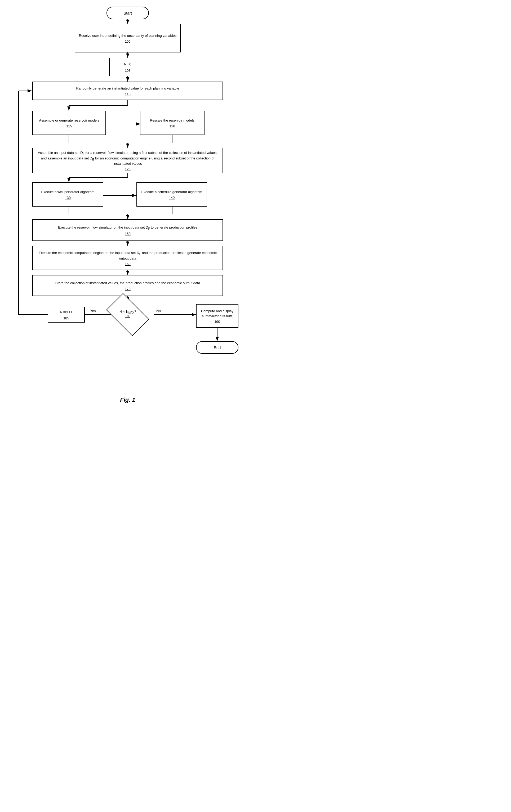  What do you see at coordinates (128, 35) in the screenshot?
I see `node-105-label: Receive user input defining the uncertai…` at bounding box center [128, 35].